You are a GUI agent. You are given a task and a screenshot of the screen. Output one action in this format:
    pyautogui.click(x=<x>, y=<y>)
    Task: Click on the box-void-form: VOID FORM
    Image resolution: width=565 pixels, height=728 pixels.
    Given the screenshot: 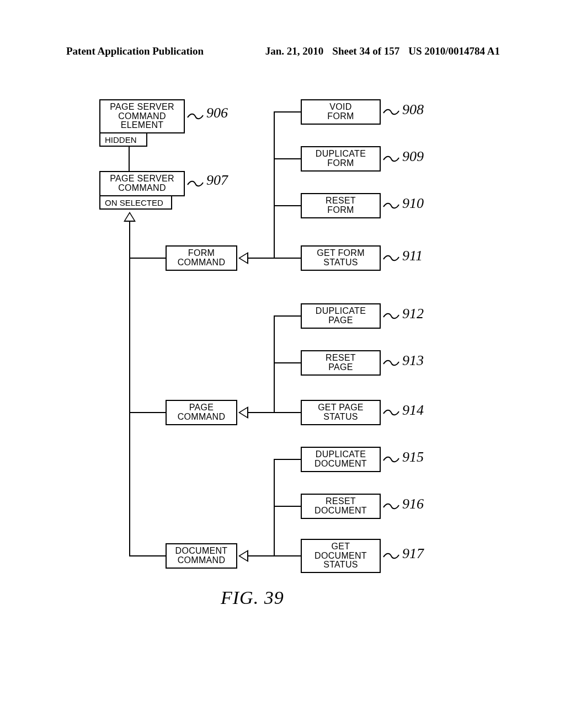 What is the action you would take?
    pyautogui.click(x=341, y=112)
    